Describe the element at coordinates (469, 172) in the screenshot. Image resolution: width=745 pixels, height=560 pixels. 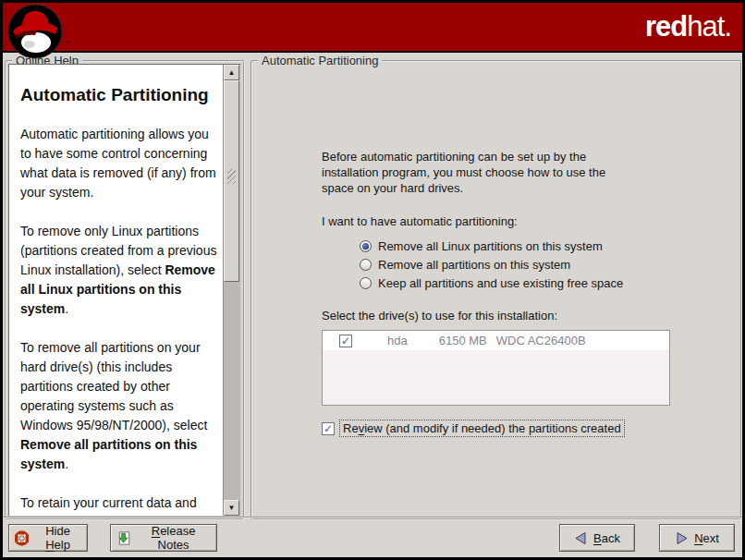
I see `intro-paragraph: Before automatic partitioning can be set…` at that location.